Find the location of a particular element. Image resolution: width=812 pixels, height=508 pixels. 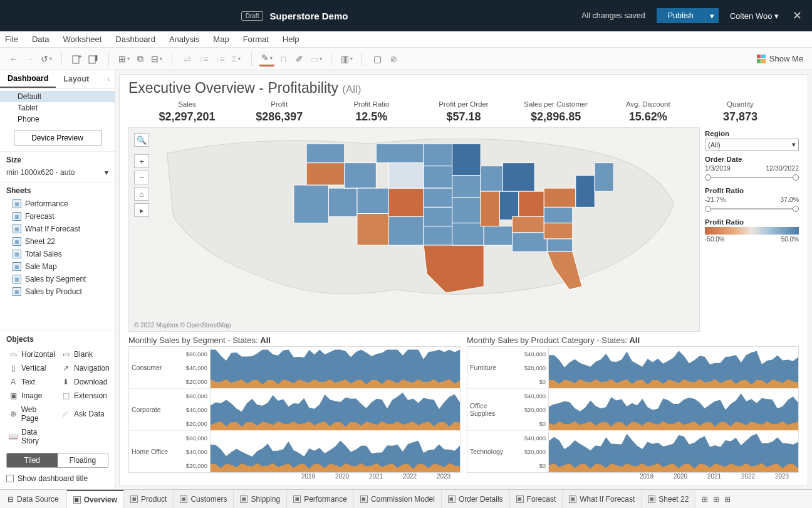

sheet-item: ▦Sales by Segment is located at coordinates (58, 279).